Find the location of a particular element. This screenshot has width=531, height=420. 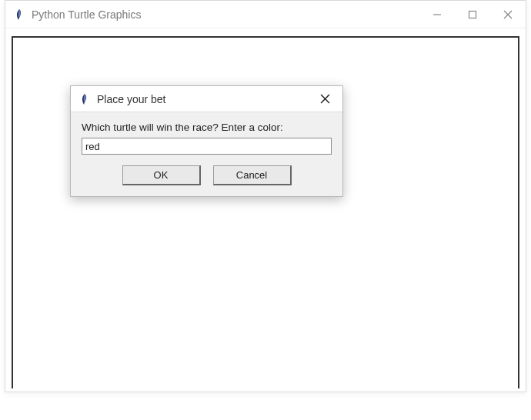

close-button is located at coordinates (508, 15).